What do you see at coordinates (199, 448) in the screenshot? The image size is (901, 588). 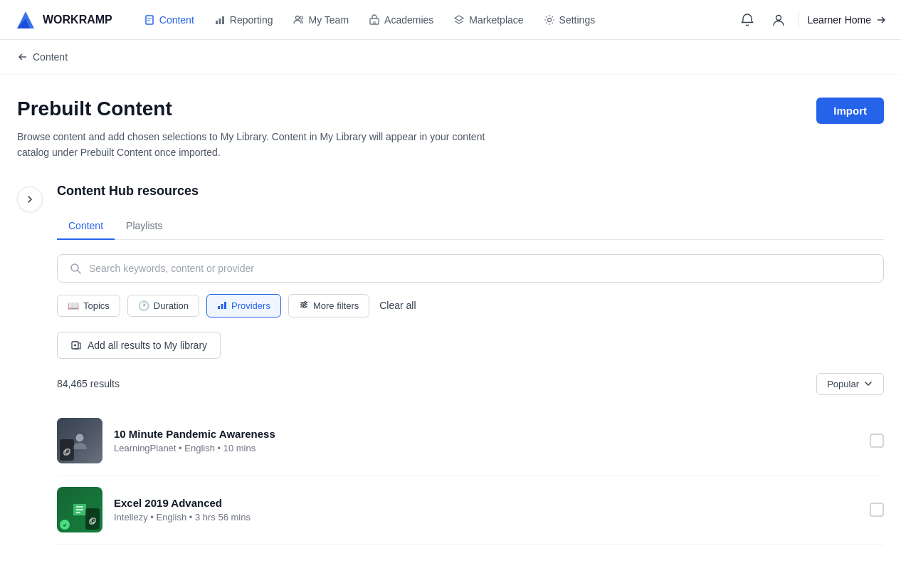 I see `content-language-1: English` at bounding box center [199, 448].